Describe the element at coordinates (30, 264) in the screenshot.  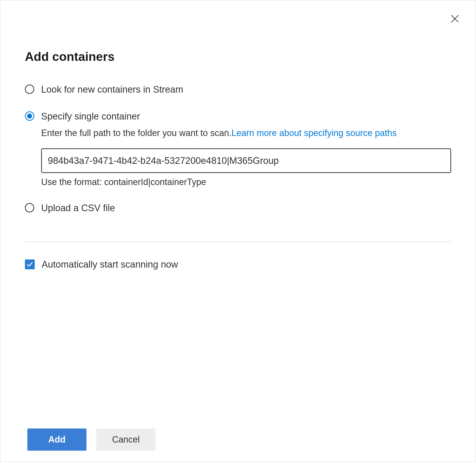
I see `checkmark-icon` at that location.